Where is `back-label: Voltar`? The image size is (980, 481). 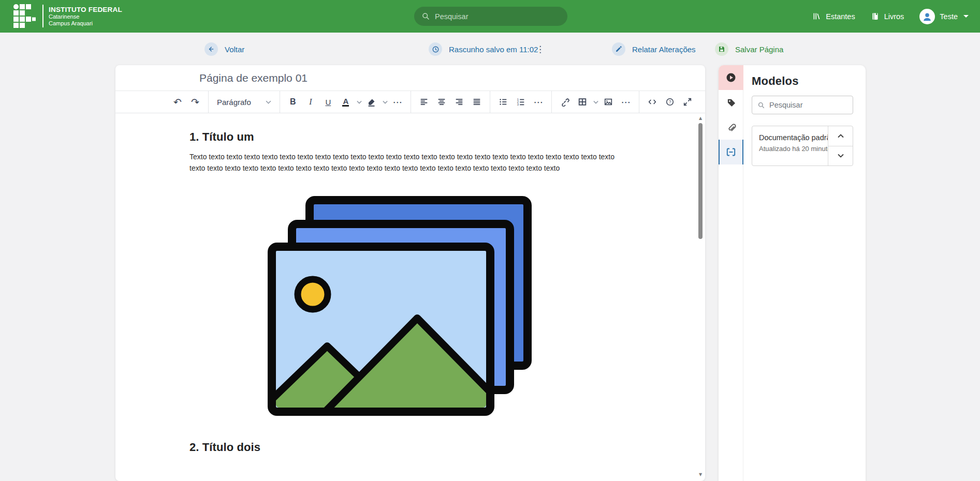
back-label: Voltar is located at coordinates (235, 50).